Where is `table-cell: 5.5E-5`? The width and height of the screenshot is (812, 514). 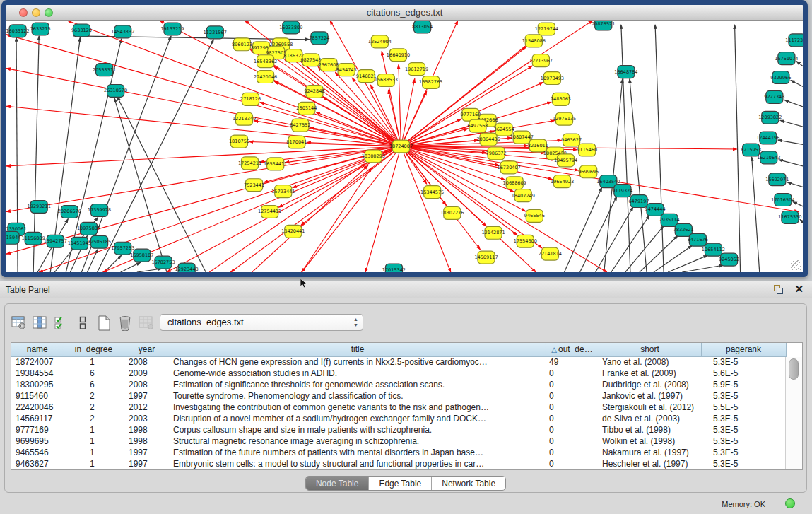
table-cell: 5.5E-5 is located at coordinates (743, 407).